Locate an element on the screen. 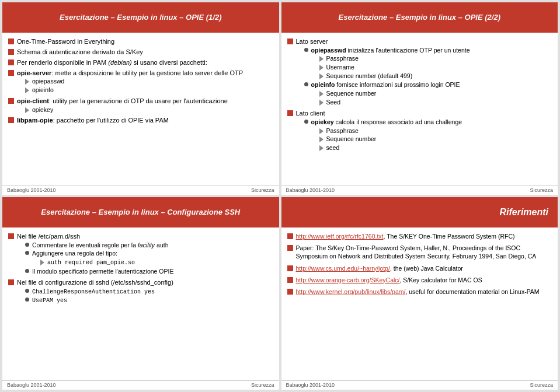 Image resolution: width=560 pixels, height=392 pixels. list-item: http://www.cs.umd.edu/~harry/jotp/, the … is located at coordinates (420, 268).